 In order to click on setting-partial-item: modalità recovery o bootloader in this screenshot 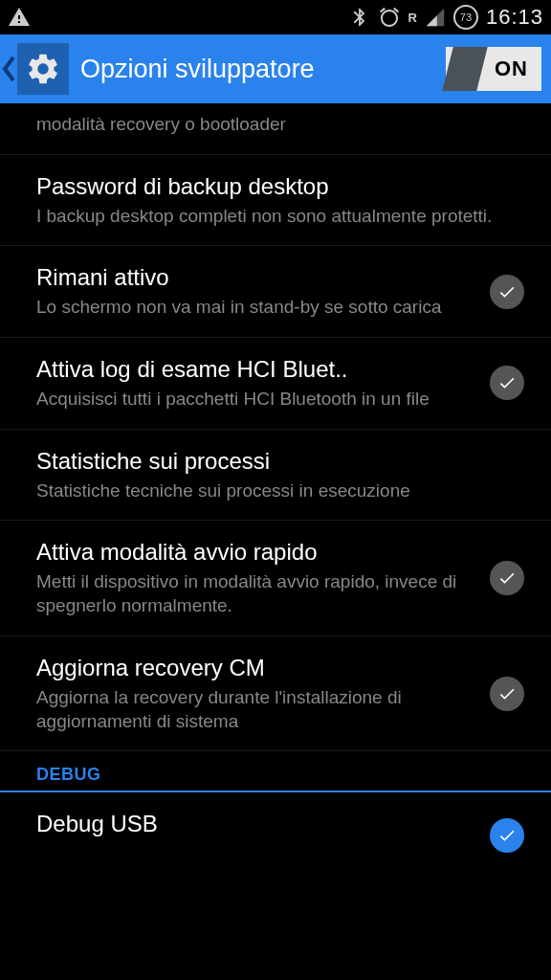, I will do `click(276, 129)`.